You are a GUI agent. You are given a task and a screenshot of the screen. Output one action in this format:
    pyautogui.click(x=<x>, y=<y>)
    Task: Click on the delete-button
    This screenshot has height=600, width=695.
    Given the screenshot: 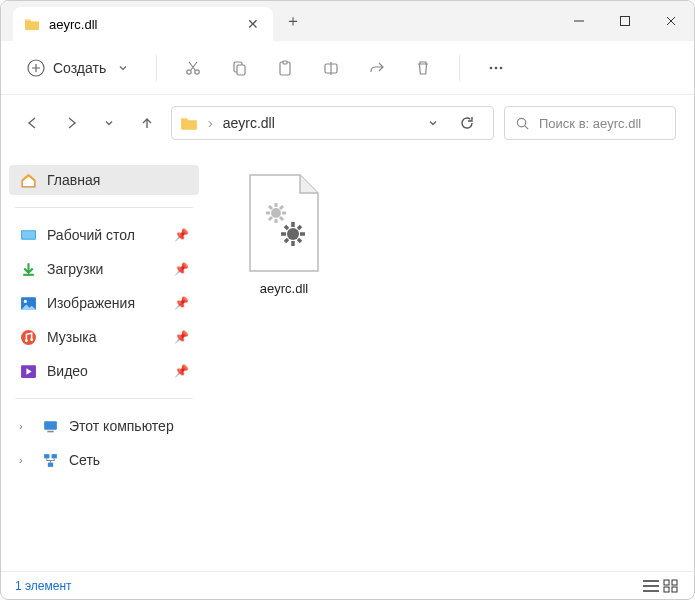 What is the action you would take?
    pyautogui.click(x=423, y=68)
    